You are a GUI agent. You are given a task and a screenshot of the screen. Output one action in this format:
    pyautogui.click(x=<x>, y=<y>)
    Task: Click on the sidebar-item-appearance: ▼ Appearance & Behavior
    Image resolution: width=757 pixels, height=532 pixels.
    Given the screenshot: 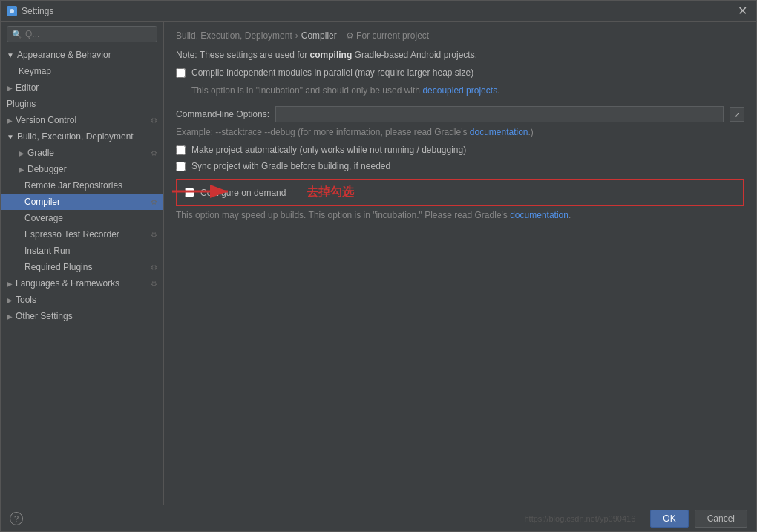 What is the action you would take?
    pyautogui.click(x=82, y=55)
    